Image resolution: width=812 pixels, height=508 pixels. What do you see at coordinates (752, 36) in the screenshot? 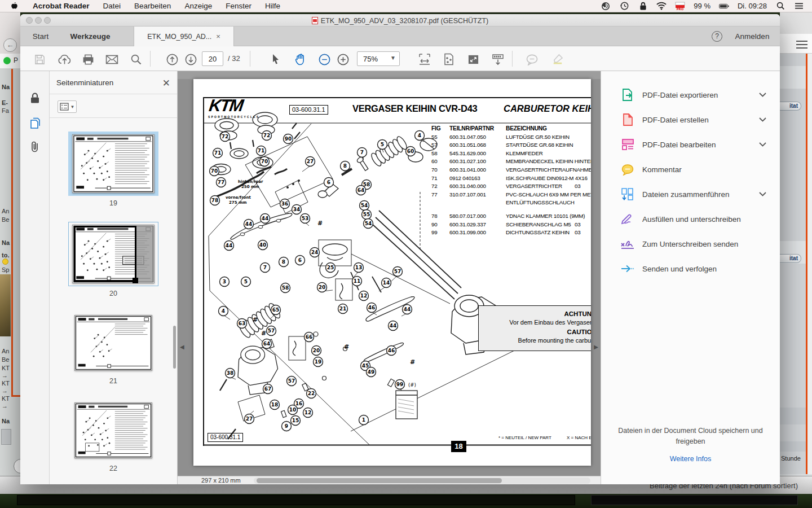
I see `sign-in-link: Anmelden` at bounding box center [752, 36].